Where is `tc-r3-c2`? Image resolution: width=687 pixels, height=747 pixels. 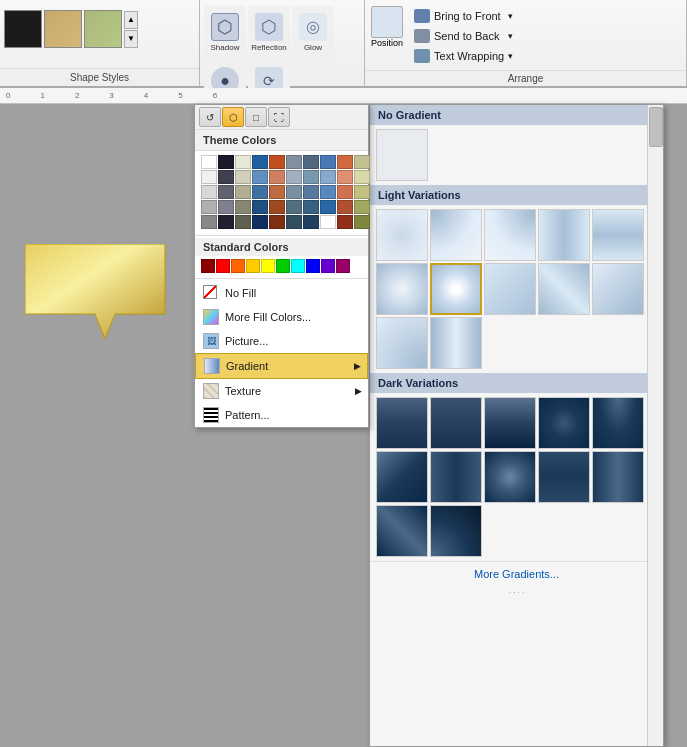 tc-r3-c2 is located at coordinates (226, 192).